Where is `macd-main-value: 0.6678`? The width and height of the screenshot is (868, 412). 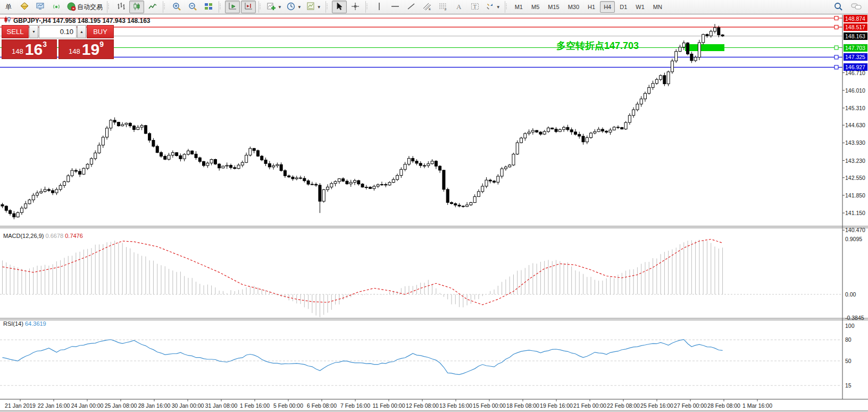
macd-main-value: 0.6678 is located at coordinates (54, 236).